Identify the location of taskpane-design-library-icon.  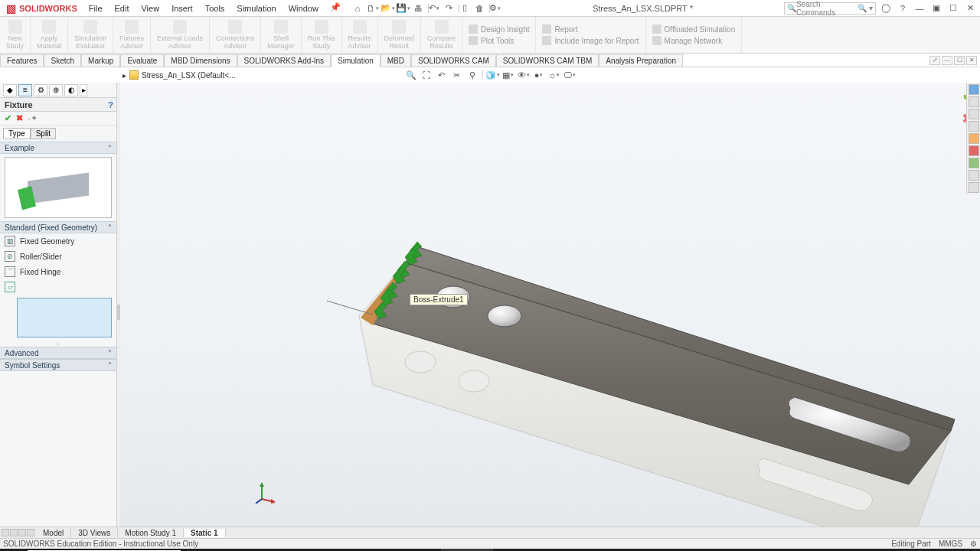
(974, 102).